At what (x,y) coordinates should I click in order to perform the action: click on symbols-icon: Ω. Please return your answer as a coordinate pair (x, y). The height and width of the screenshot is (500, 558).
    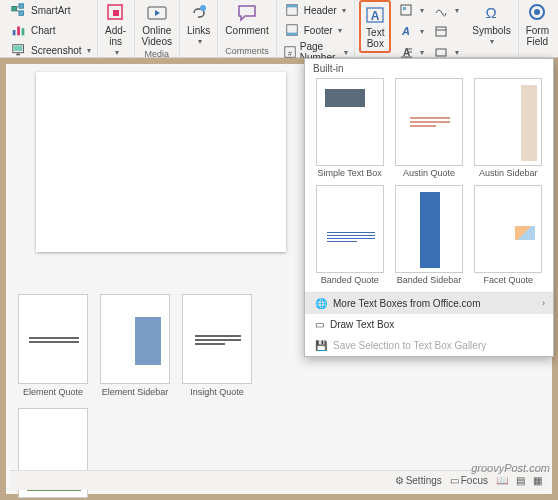
    Looking at the image, I should click on (491, 13).